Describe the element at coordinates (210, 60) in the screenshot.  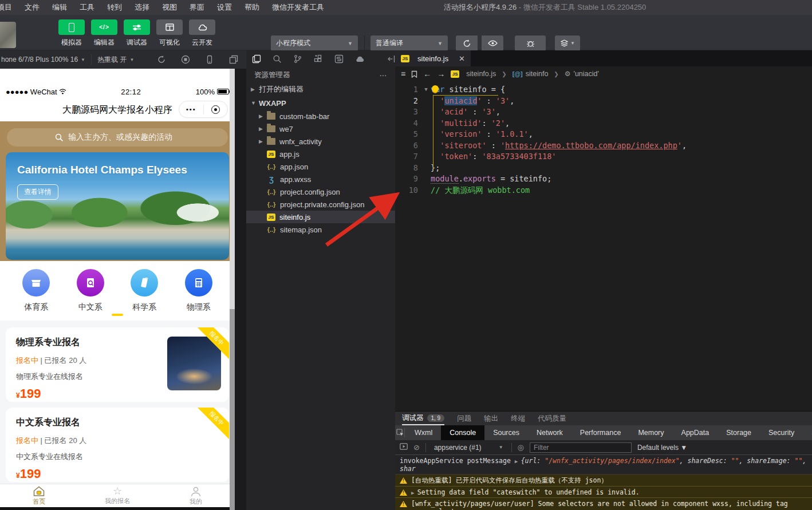
I see `phone-frame-icon` at that location.